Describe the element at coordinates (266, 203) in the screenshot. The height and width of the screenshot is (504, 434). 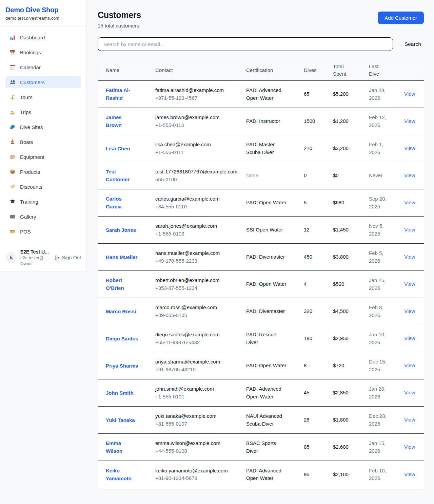
I see `customer-certification: PADI Open Water` at that location.